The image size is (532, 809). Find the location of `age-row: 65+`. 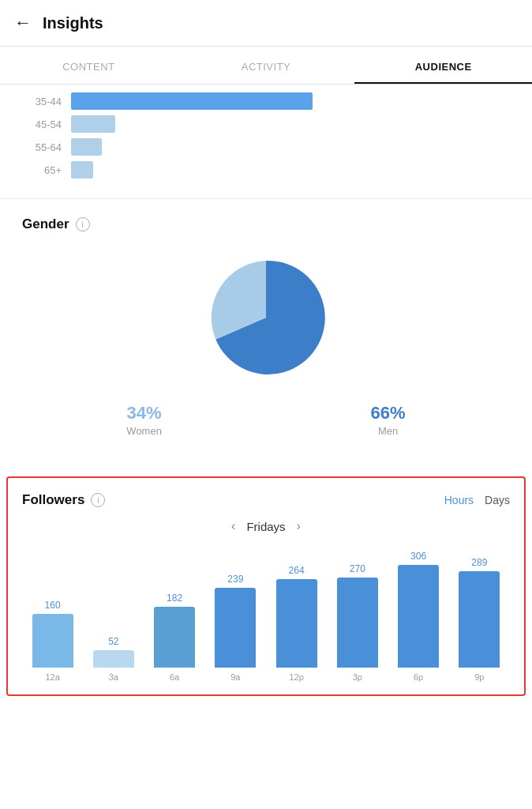

age-row: 65+ is located at coordinates (266, 170).